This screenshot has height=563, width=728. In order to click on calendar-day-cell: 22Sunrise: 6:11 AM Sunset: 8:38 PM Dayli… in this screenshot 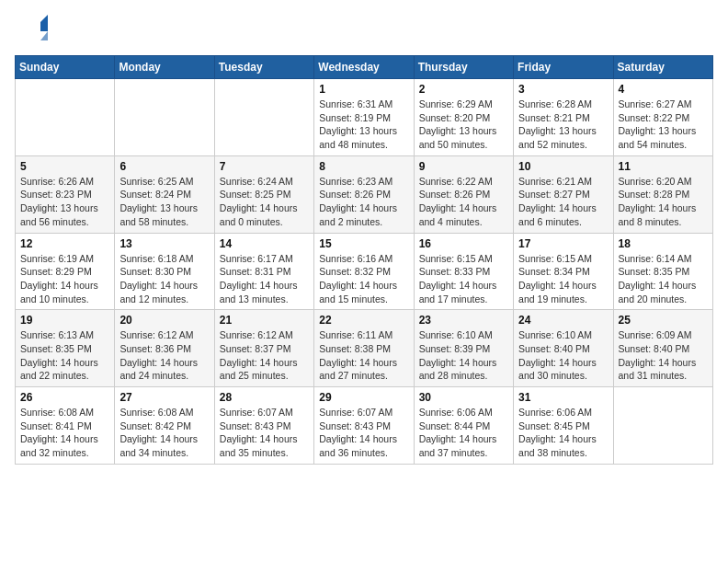, I will do `click(364, 349)`.